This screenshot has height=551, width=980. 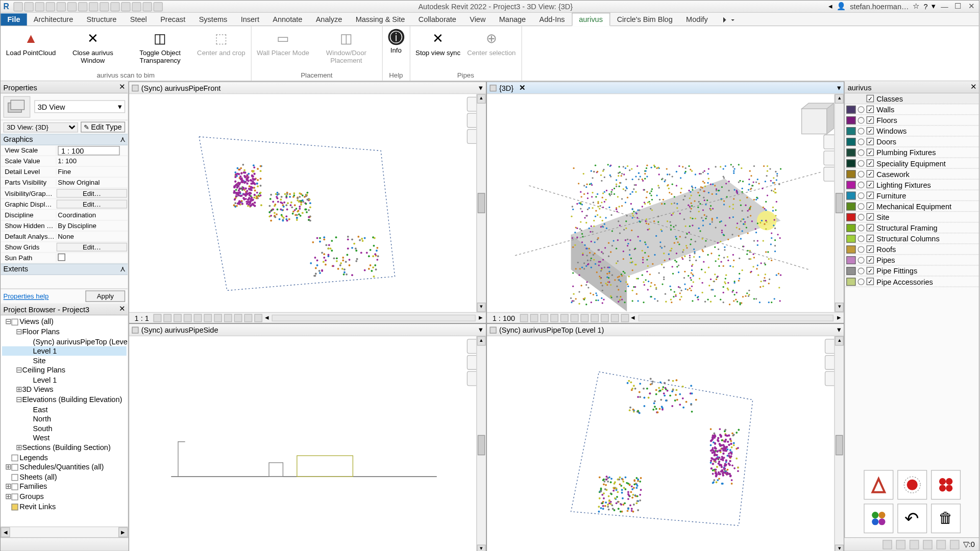 What do you see at coordinates (287, 19) in the screenshot?
I see `tab-annotate: Annotate` at bounding box center [287, 19].